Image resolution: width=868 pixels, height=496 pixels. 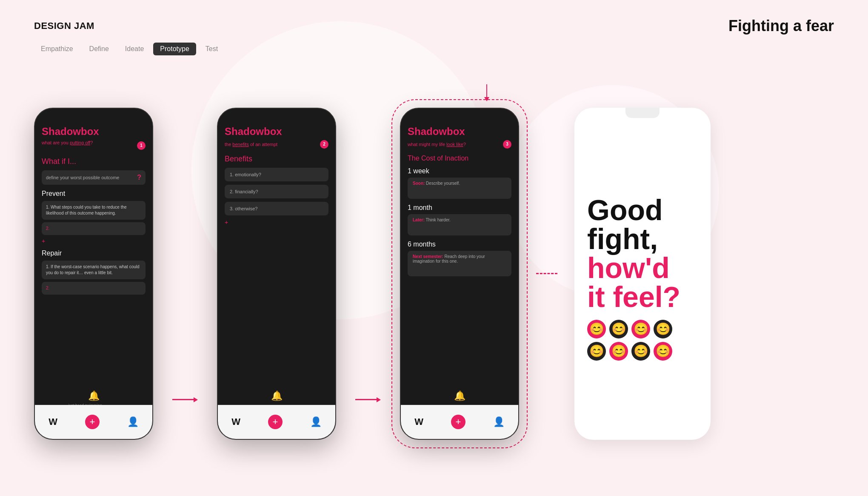 I want to click on phone-1-step-label: what are you putting off?, so click(x=67, y=143).